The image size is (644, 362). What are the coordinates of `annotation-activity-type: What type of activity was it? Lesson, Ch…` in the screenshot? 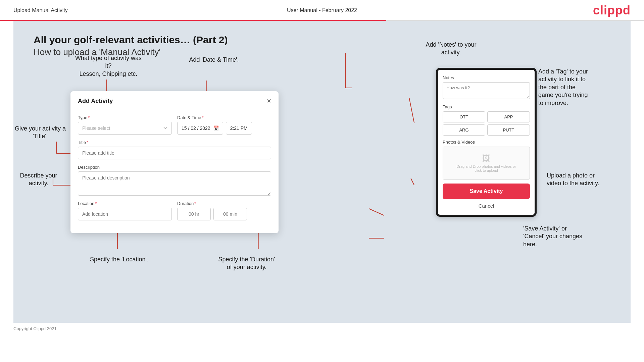 It's located at (108, 66).